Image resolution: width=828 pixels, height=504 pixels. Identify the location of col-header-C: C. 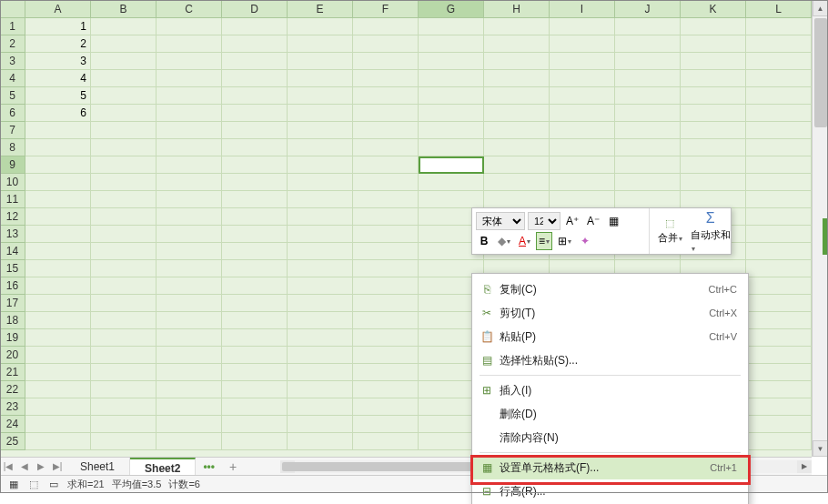
(189, 9).